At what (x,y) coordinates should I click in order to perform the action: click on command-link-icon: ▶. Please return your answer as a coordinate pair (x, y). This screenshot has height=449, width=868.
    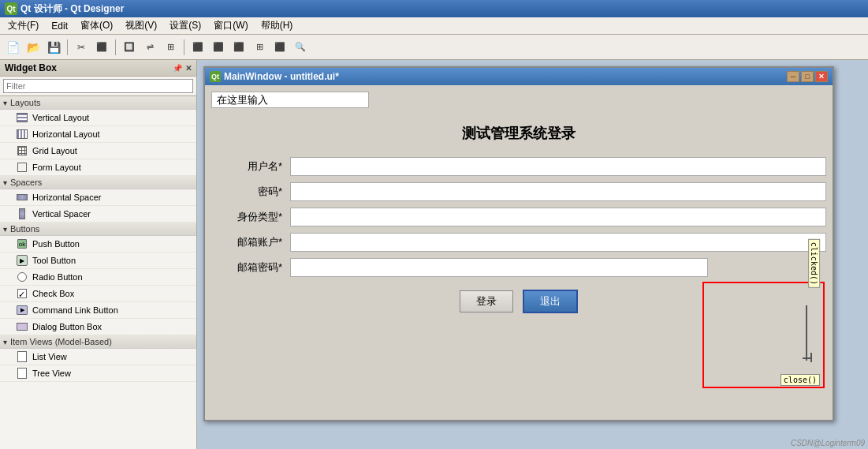
    Looking at the image, I should click on (22, 310).